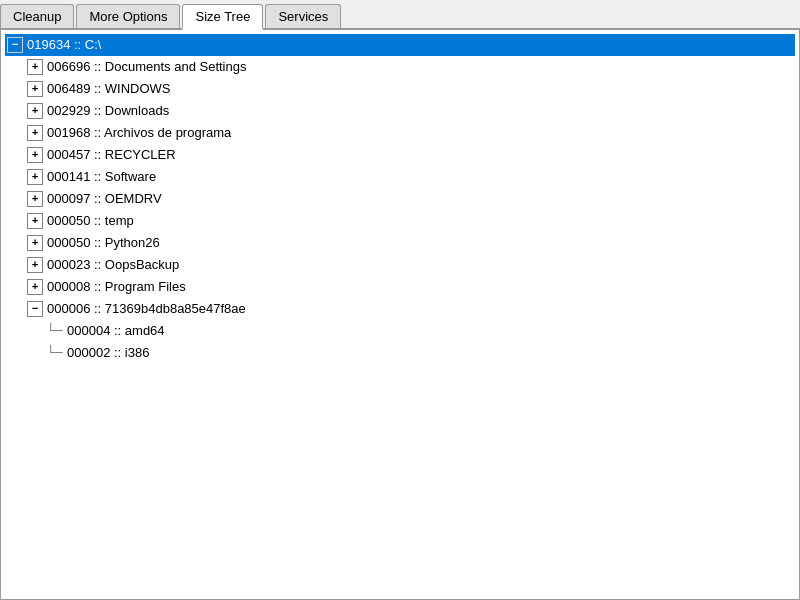 This screenshot has width=800, height=600. What do you see at coordinates (410, 221) in the screenshot?
I see `tree-item-temp: + 000050 :: temp` at bounding box center [410, 221].